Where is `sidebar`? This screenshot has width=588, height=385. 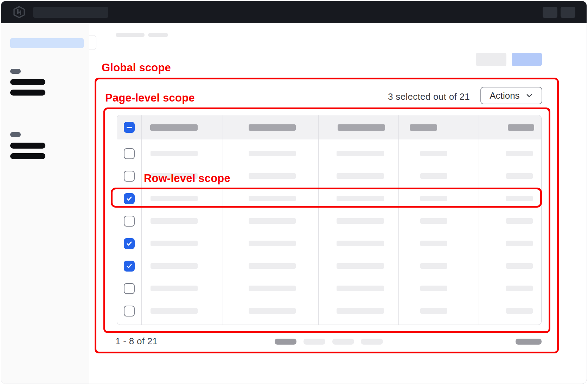 sidebar is located at coordinates (45, 203).